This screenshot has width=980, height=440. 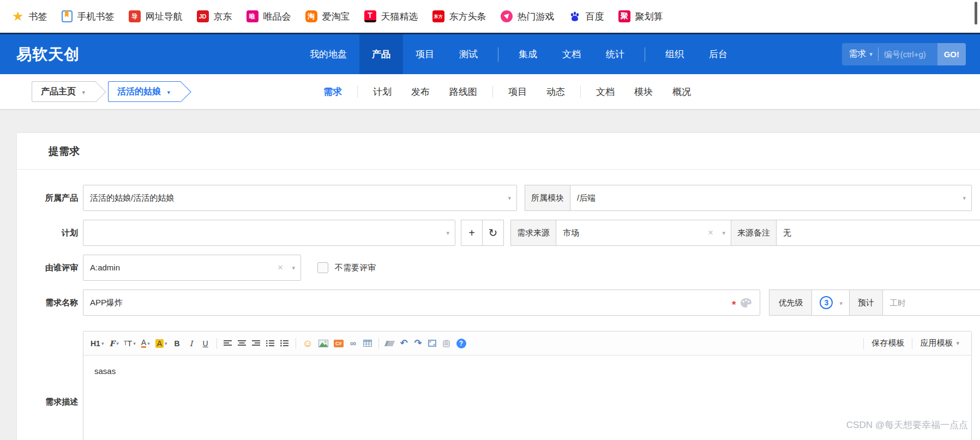 What do you see at coordinates (422, 303) in the screenshot?
I see `story-name-input: APP爆炸 *` at bounding box center [422, 303].